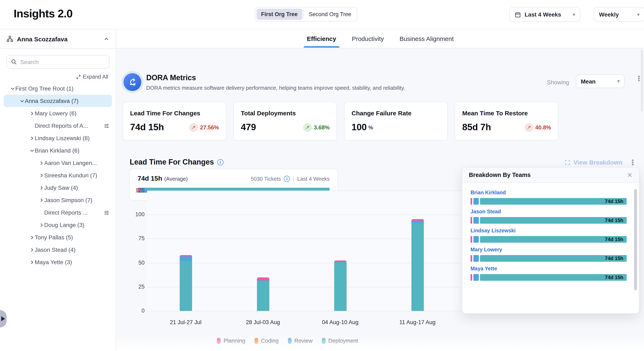  Describe the element at coordinates (548, 197) in the screenshot. I see `team-row-brian-kirkland: Brian Kirkland74d 15h` at that location.